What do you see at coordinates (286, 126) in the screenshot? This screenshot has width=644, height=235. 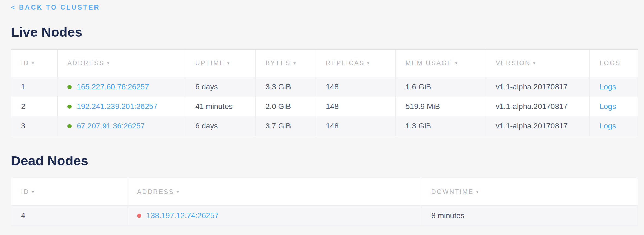 I see `cell-node-bytes: 3.7 GiB` at bounding box center [286, 126].